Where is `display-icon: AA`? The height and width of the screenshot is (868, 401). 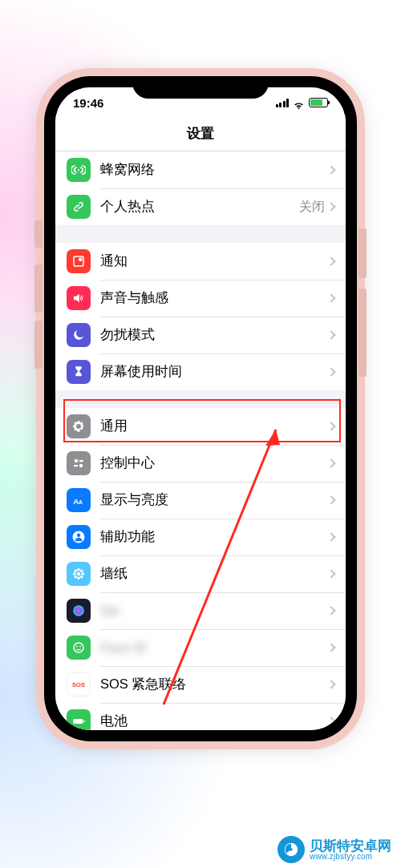 display-icon: AA is located at coordinates (79, 500).